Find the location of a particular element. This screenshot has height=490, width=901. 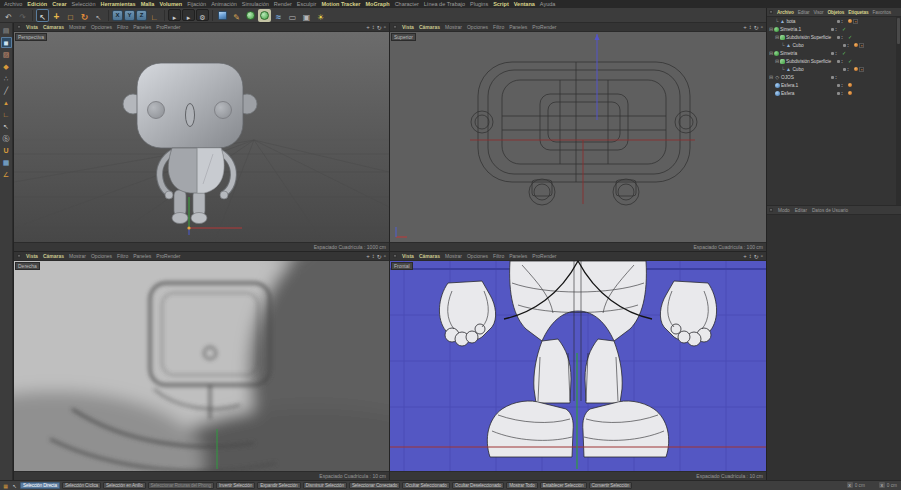

render-picture-viewer-button is located at coordinates (188, 15).